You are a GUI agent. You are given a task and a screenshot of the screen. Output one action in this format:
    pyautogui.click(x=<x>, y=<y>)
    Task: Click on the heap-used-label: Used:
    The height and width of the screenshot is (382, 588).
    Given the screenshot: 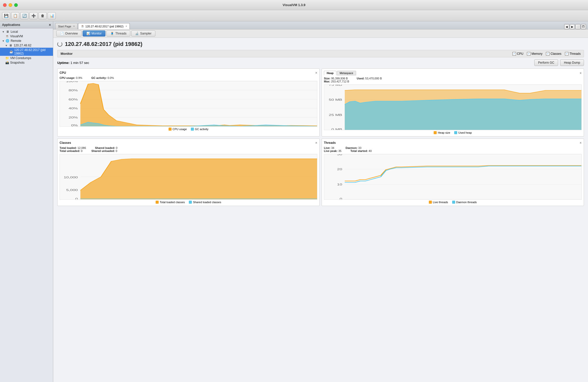 What is the action you would take?
    pyautogui.click(x=360, y=78)
    